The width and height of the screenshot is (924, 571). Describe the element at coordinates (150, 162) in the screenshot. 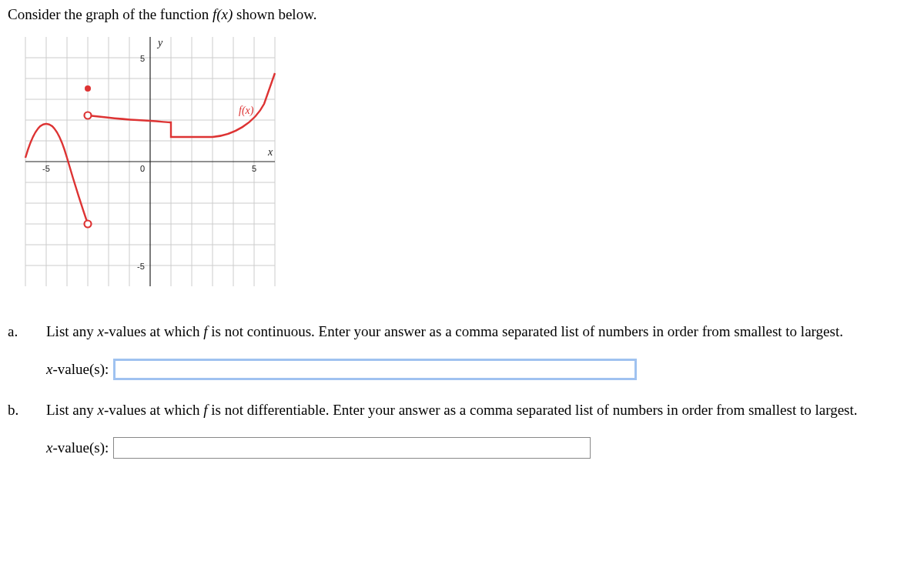

I see `function-graph: y x -5 0 5 5 -5 f(x)` at that location.